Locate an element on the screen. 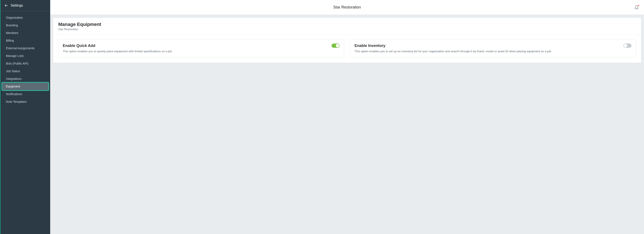  page-title: Manage Equipment is located at coordinates (347, 24).